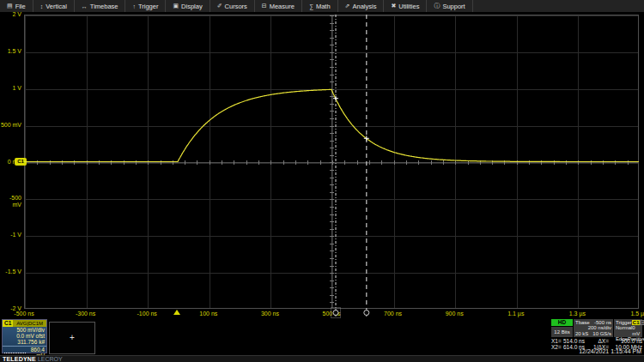  Describe the element at coordinates (8, 323) in the screenshot. I see `channel-c1-badge: C1` at that location.